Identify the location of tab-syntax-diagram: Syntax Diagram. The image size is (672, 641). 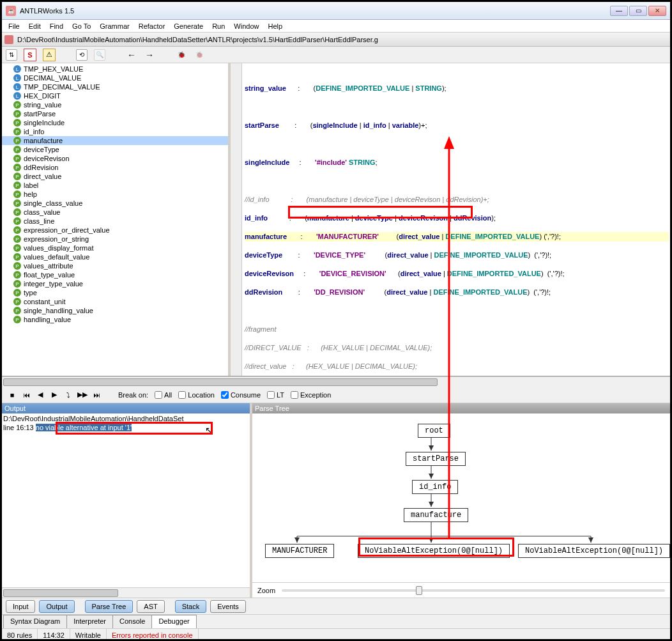
(35, 621).